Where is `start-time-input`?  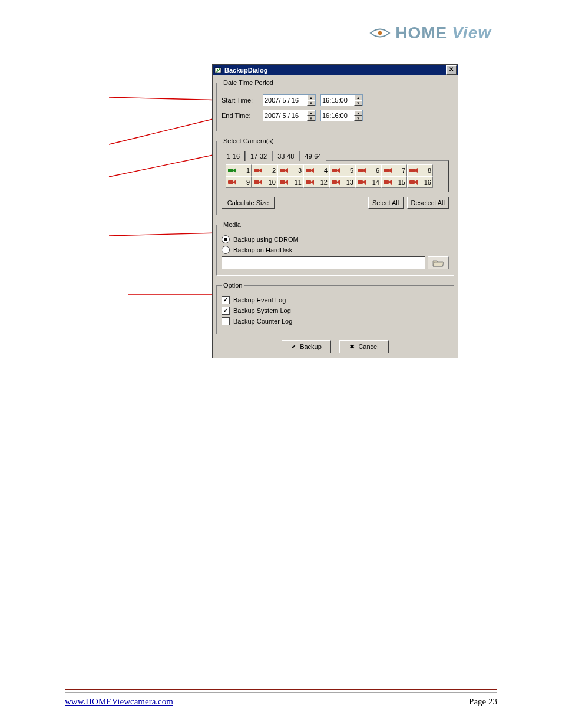
start-time-input is located at coordinates (338, 100).